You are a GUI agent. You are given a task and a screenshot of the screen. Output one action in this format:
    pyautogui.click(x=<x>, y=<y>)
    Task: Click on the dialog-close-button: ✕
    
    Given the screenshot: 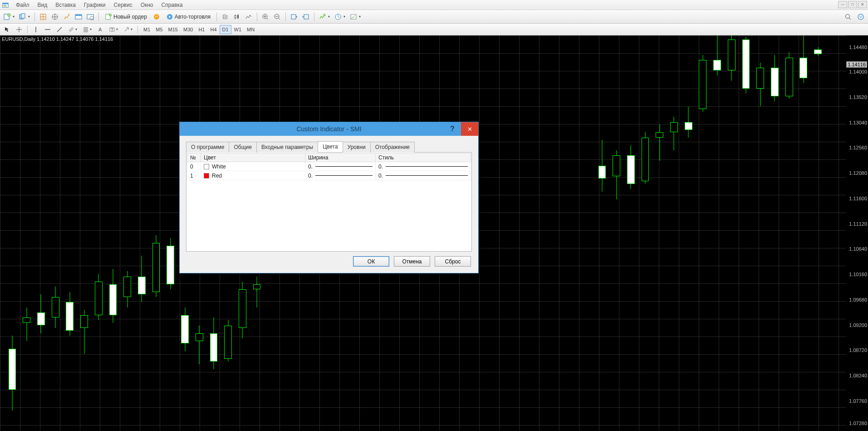 What is the action you would take?
    pyautogui.click(x=470, y=129)
    